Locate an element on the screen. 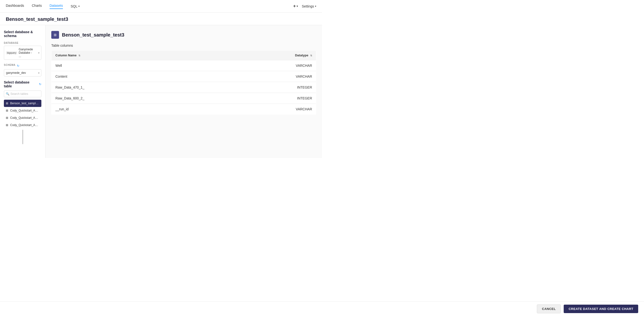 Image resolution: width=644 pixels, height=316 pixels. plus-chevron-icon: ▾ is located at coordinates (297, 6).